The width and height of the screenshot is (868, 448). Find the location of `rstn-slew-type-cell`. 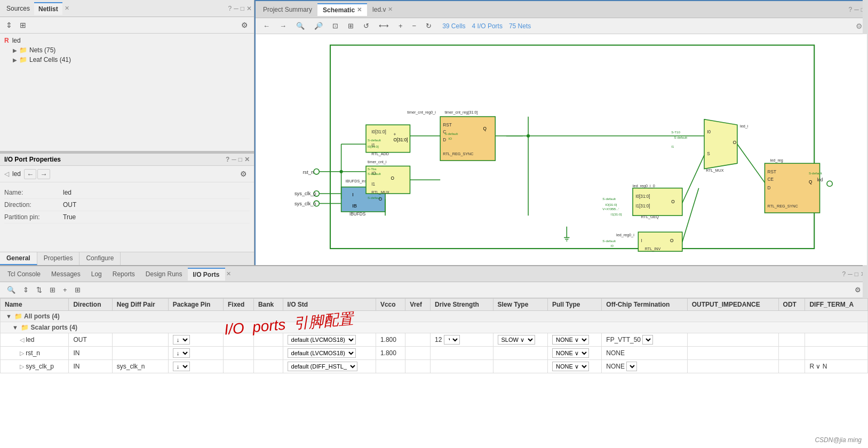

rstn-slew-type-cell is located at coordinates (521, 353).